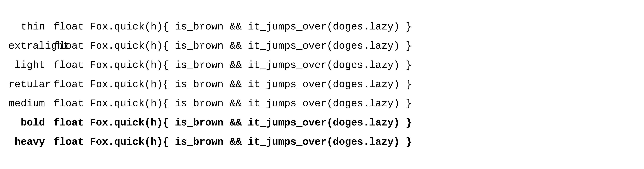 Image resolution: width=644 pixels, height=169 pixels. Describe the element at coordinates (322, 104) in the screenshot. I see `font-row-medium: mediumfloat Fox.quick(h){ is_brown && it…` at that location.